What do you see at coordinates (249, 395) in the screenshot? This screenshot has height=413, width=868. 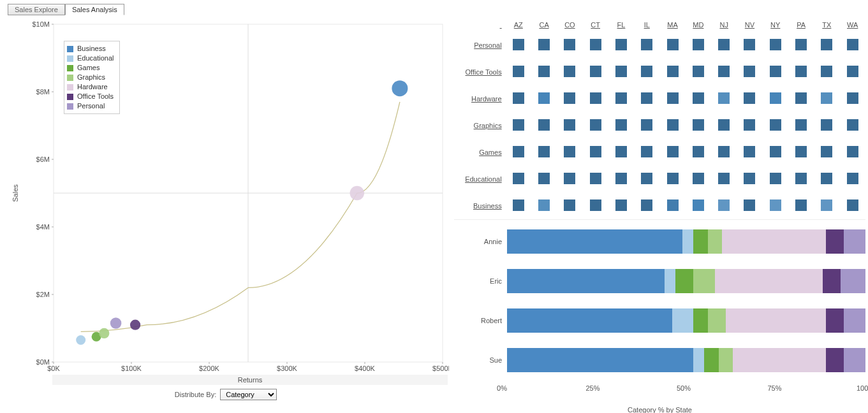 I see `distribute-select: Category` at bounding box center [249, 395].